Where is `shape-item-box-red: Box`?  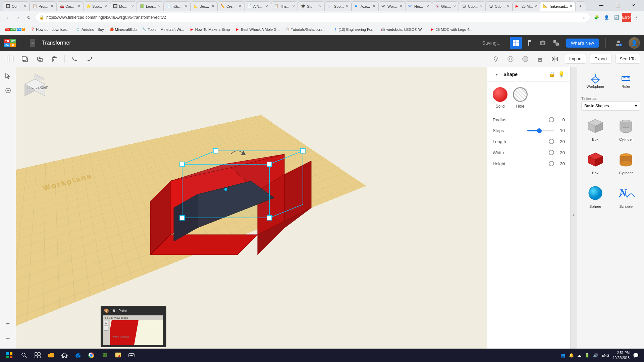
shape-item-box-red: Box is located at coordinates (595, 162).